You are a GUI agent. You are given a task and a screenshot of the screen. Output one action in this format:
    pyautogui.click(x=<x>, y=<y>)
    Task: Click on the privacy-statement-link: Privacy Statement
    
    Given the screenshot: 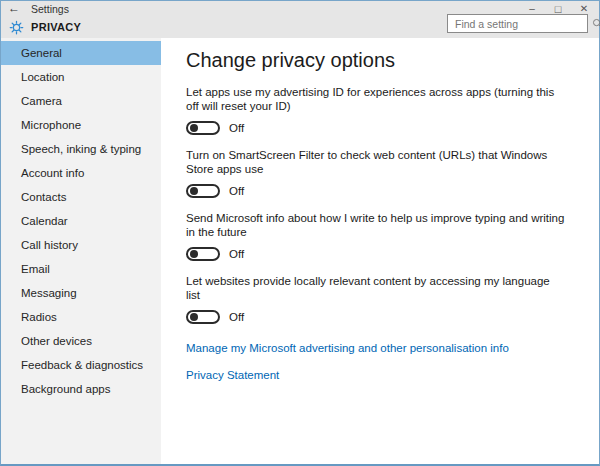 What is the action you would take?
    pyautogui.click(x=376, y=375)
    